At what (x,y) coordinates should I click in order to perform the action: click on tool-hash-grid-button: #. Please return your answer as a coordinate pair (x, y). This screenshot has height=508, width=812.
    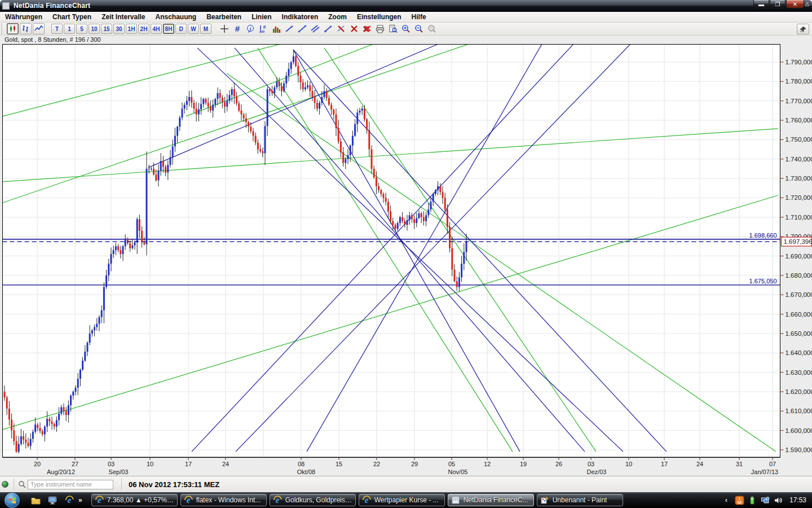
    Looking at the image, I should click on (237, 29).